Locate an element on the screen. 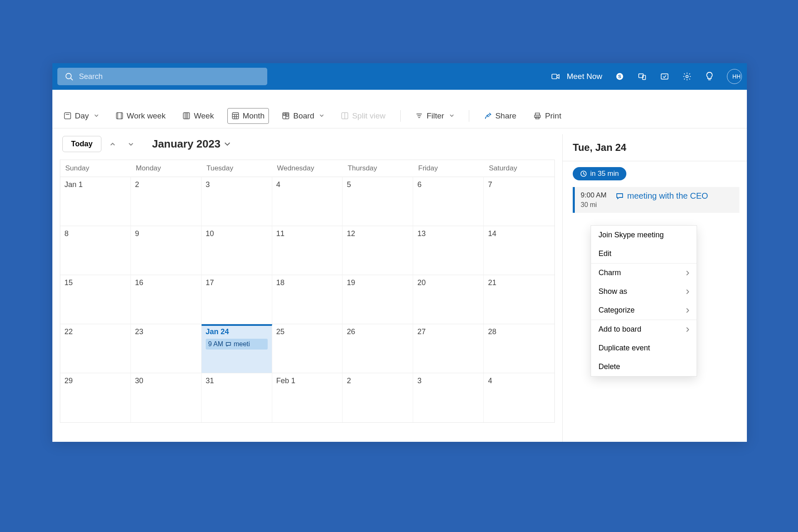 Image resolution: width=798 pixels, height=532 pixels. day-cell: 5 is located at coordinates (378, 202).